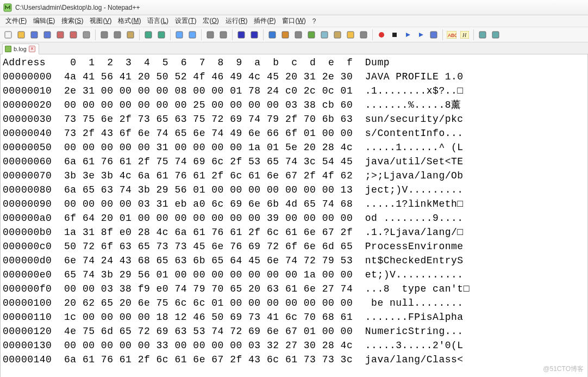 This screenshot has width=588, height=377. Describe the element at coordinates (101, 21) in the screenshot. I see `menu-视图: 视图(V)` at that location.